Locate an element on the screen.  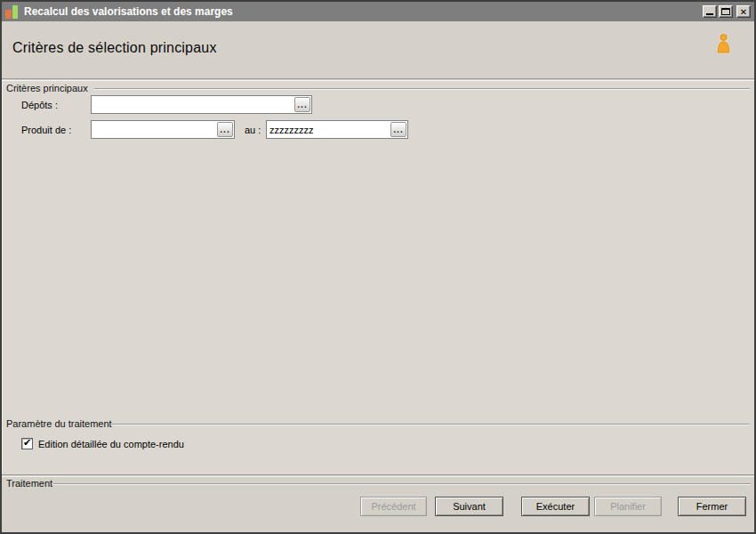
maximize-icon is located at coordinates (726, 12).